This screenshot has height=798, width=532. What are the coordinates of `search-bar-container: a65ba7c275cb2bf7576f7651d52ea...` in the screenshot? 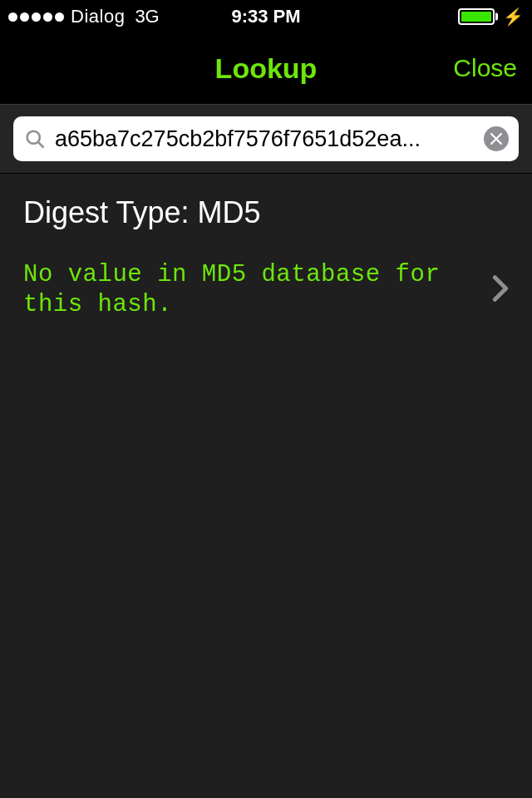 It's located at (266, 139).